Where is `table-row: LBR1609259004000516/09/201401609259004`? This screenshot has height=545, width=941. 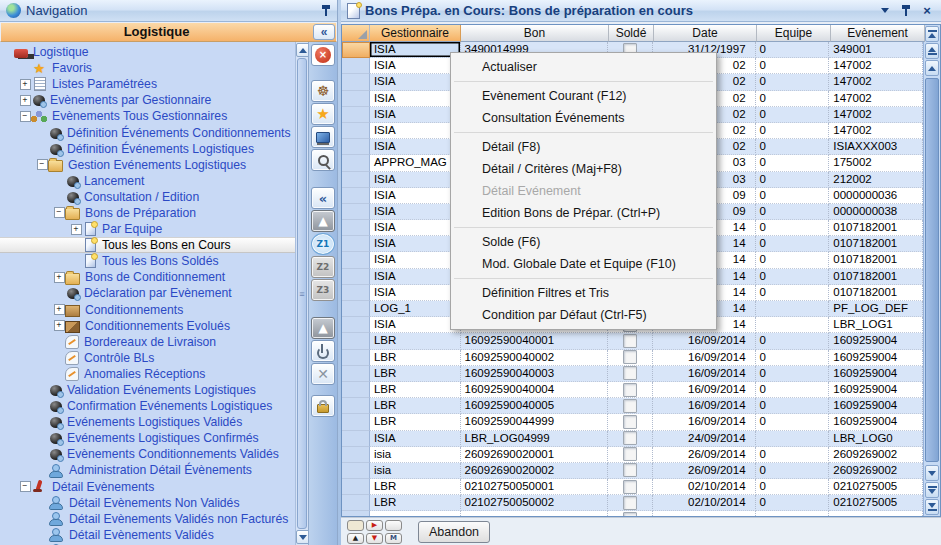
table-row: LBR1609259004000516/09/201401609259004 is located at coordinates (632, 406).